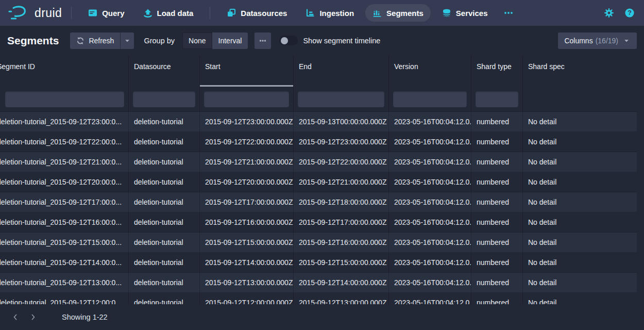  What do you see at coordinates (430, 99) in the screenshot?
I see `version-filter-input` at bounding box center [430, 99].